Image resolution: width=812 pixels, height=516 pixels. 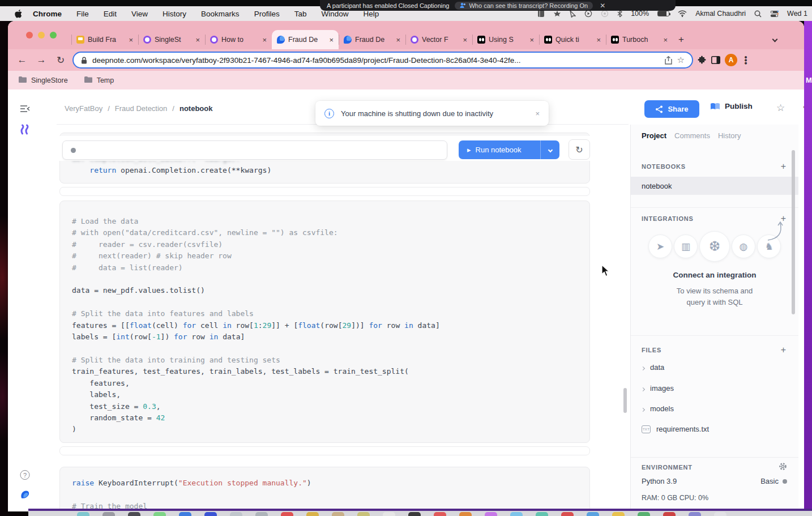 I want to click on run-options-chevron-icon, so click(x=550, y=150).